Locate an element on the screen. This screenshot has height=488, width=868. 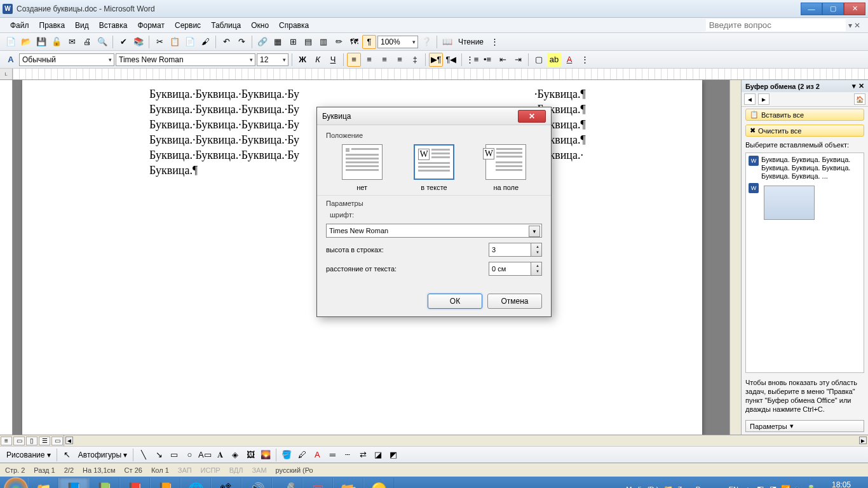
textbox-icon: A▭ is located at coordinates (205, 455).